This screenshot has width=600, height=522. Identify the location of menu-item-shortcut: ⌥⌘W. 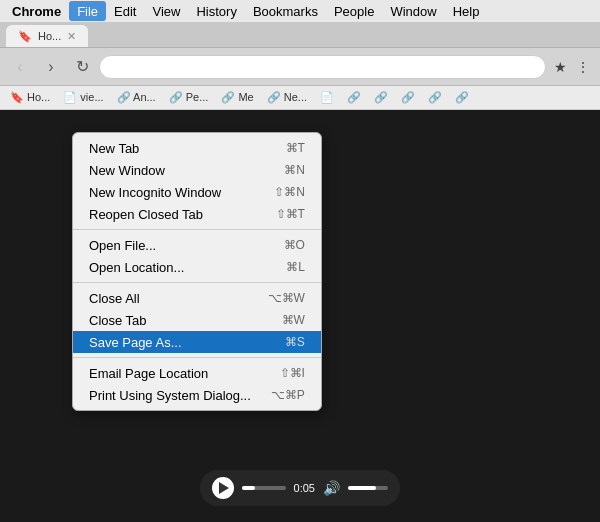
(286, 298).